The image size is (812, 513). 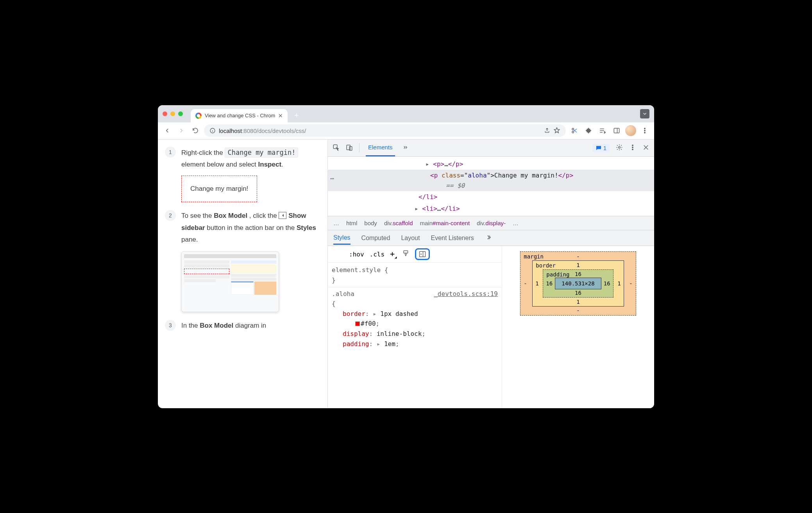 I want to click on hov-toggle: :hov, so click(x=356, y=254).